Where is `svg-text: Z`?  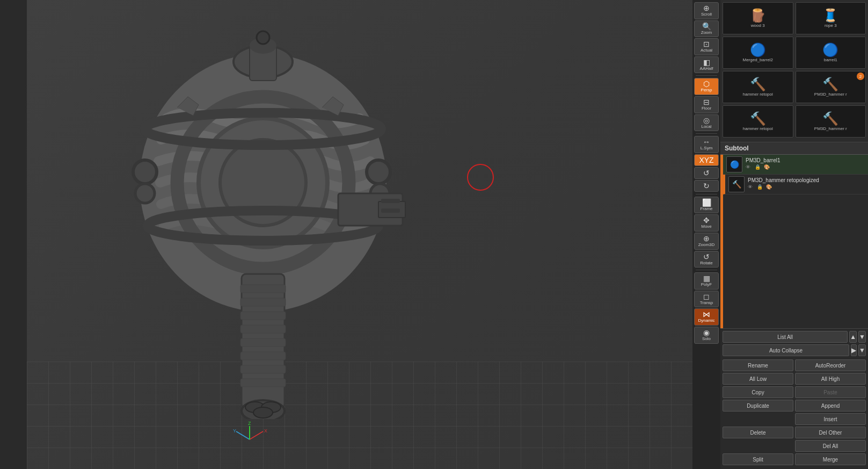 svg-text: Z is located at coordinates (250, 423).